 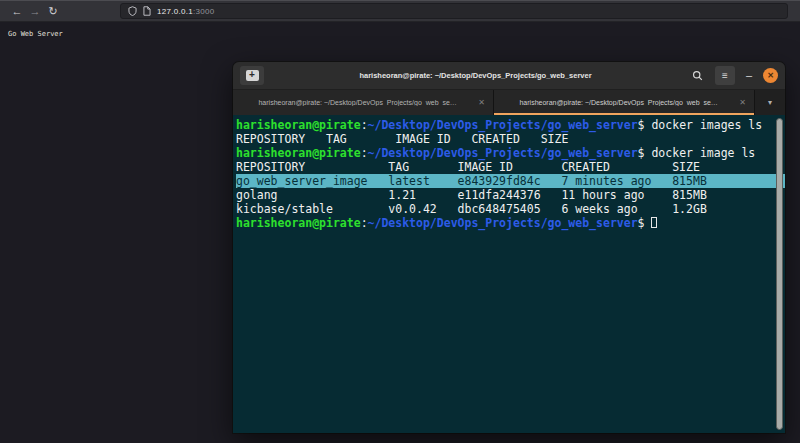 What do you see at coordinates (18, 12) in the screenshot?
I see `arrow-left-icon: ←` at bounding box center [18, 12].